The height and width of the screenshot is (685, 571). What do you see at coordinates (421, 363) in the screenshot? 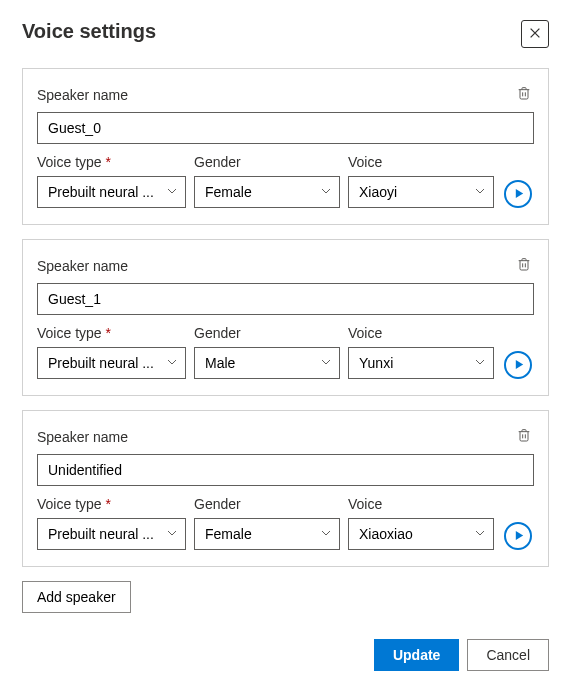
I see `voice-select: Yunxi` at bounding box center [421, 363].